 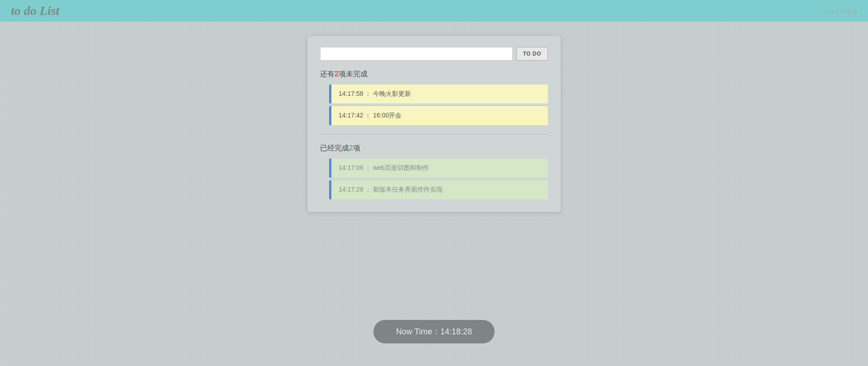 I want to click on pending-prefix: 还有, so click(x=327, y=74).